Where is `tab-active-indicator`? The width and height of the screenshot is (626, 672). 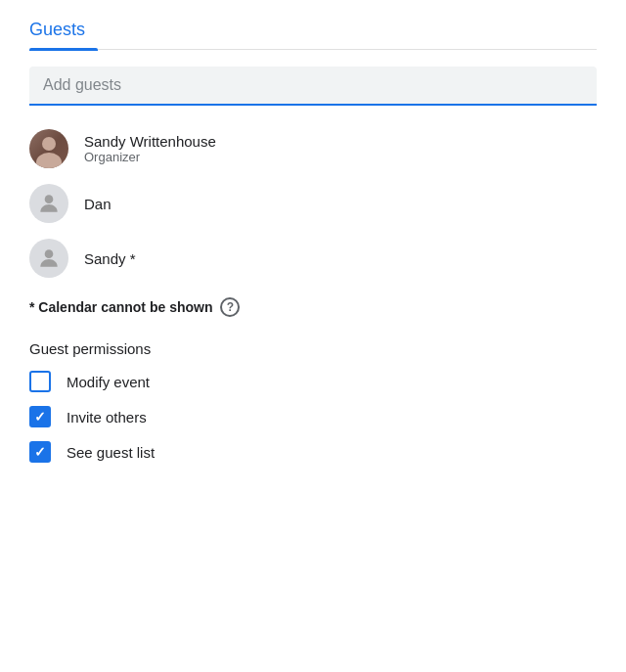 tab-active-indicator is located at coordinates (64, 49).